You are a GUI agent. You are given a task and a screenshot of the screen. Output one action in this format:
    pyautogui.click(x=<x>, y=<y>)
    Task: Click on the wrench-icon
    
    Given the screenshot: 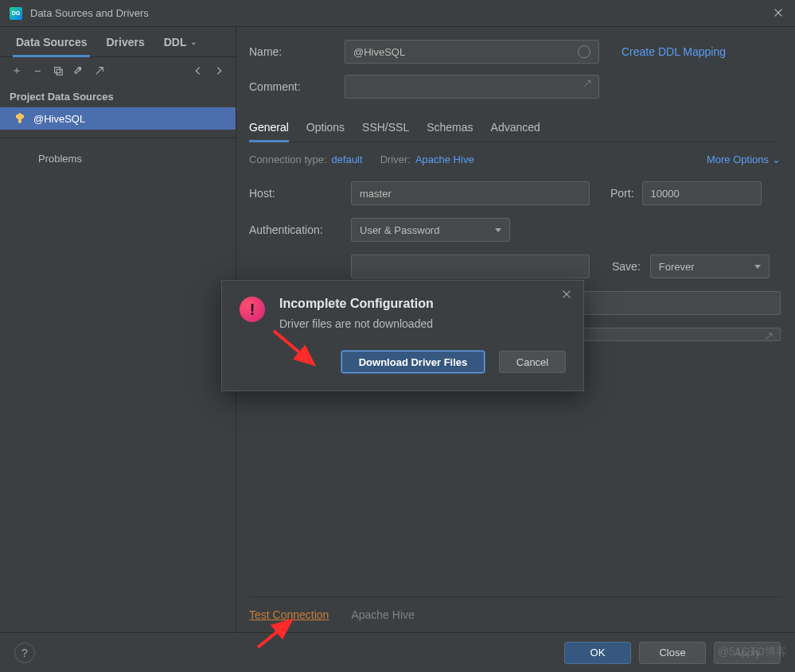 What is the action you would take?
    pyautogui.click(x=79, y=71)
    